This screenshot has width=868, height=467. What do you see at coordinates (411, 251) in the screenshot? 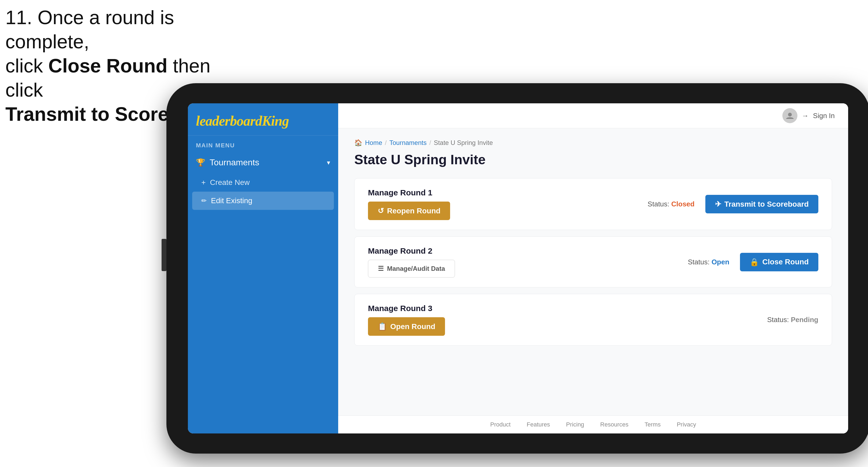
I see `round-2-title: Manage Round 2` at bounding box center [411, 251].